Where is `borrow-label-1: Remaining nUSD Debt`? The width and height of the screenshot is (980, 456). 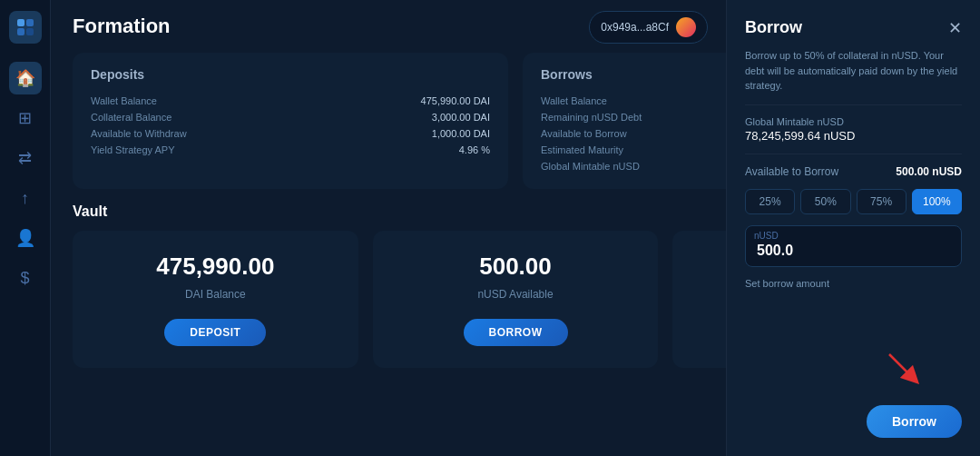 borrow-label-1: Remaining nUSD Debt is located at coordinates (592, 117).